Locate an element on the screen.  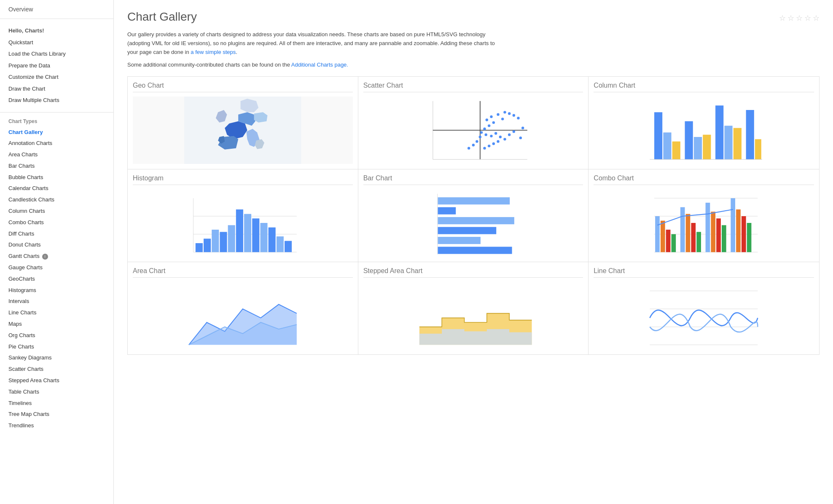
area-chart-card: Area Chart is located at coordinates (243, 308).